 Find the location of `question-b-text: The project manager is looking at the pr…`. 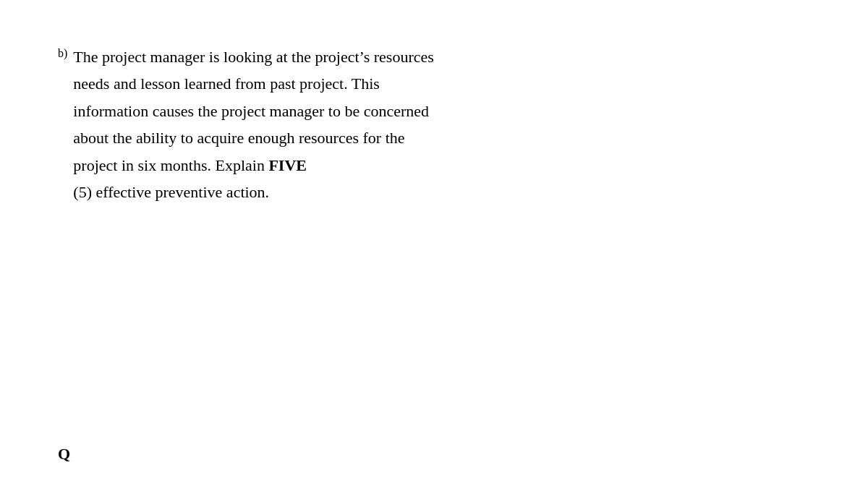

question-b-text: The project manager is looking at the pr… is located at coordinates (253, 124).